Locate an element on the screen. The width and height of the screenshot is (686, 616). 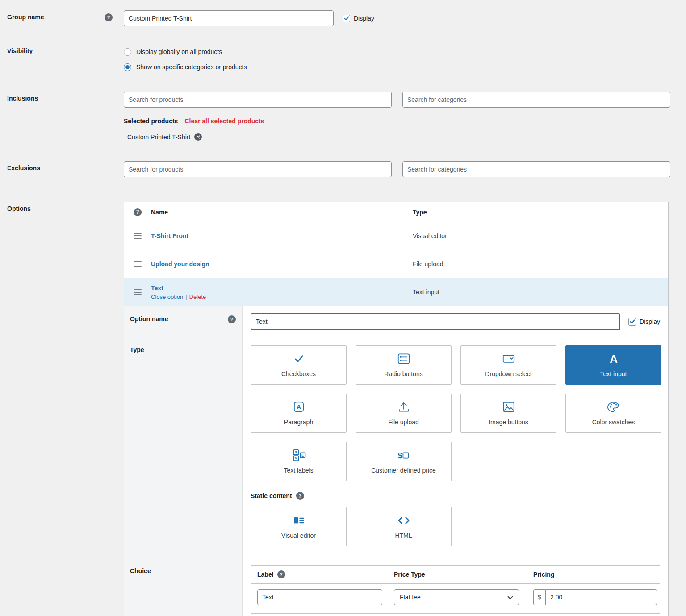
inclusions-categories-search-input is located at coordinates (536, 100).